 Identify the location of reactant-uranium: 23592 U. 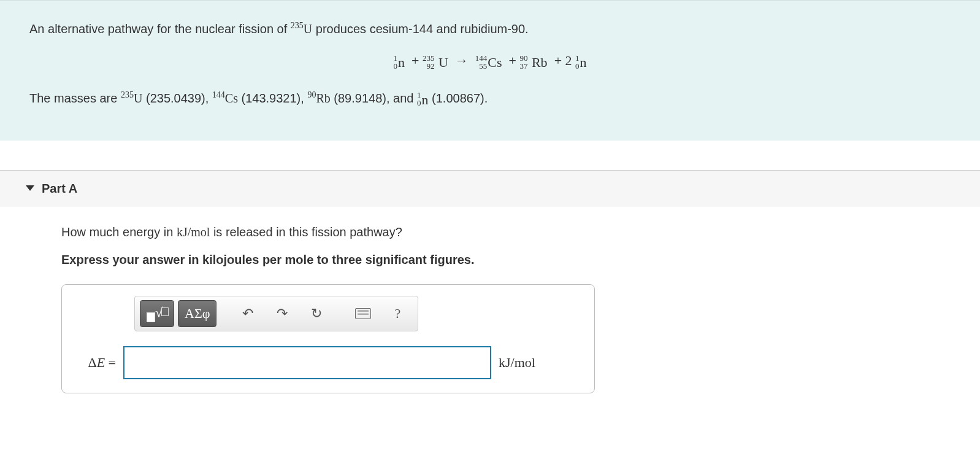
(435, 61).